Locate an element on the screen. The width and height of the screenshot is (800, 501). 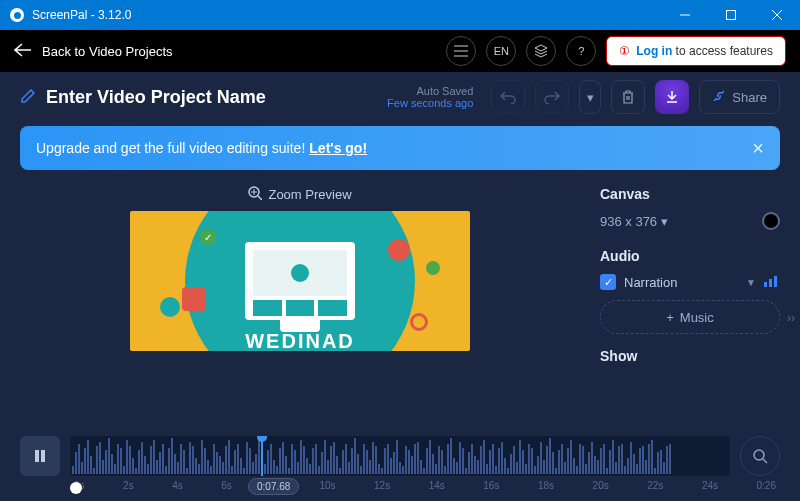
link-icon is located at coordinates (719, 98).